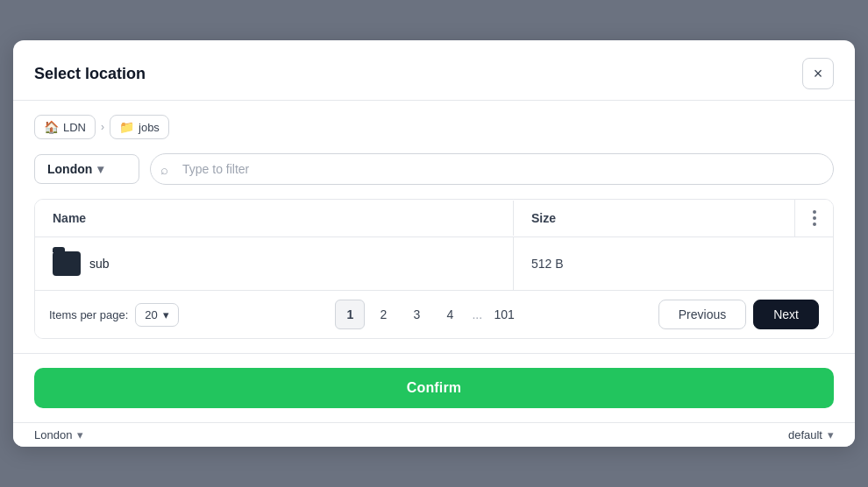  I want to click on breadcrumb-label-ldn: LDN, so click(75, 128).